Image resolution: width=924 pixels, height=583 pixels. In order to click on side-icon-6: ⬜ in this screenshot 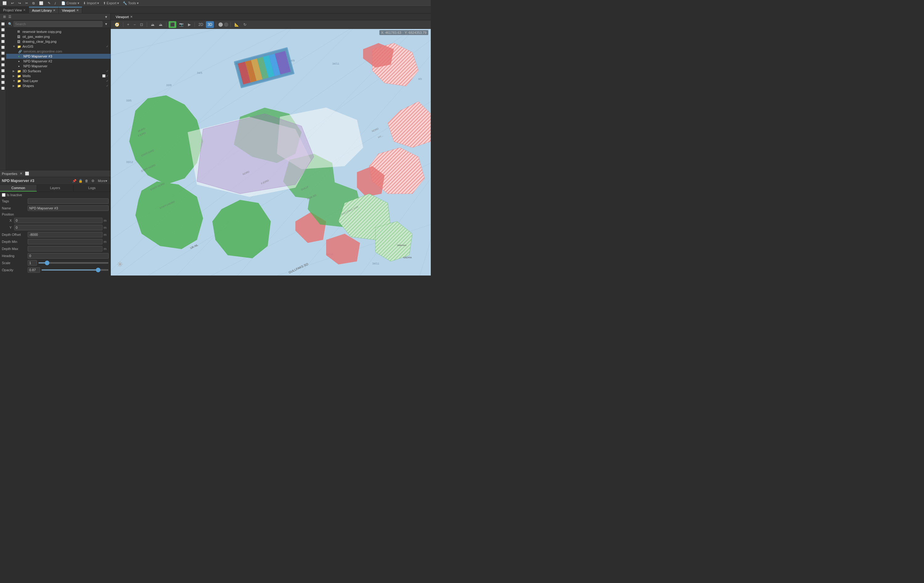, I will do `click(3, 53)`.